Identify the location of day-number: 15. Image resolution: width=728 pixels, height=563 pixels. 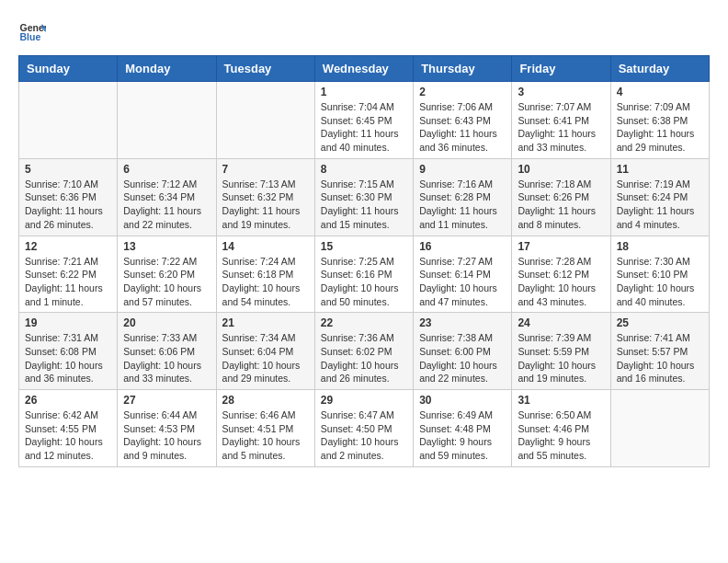
(364, 247).